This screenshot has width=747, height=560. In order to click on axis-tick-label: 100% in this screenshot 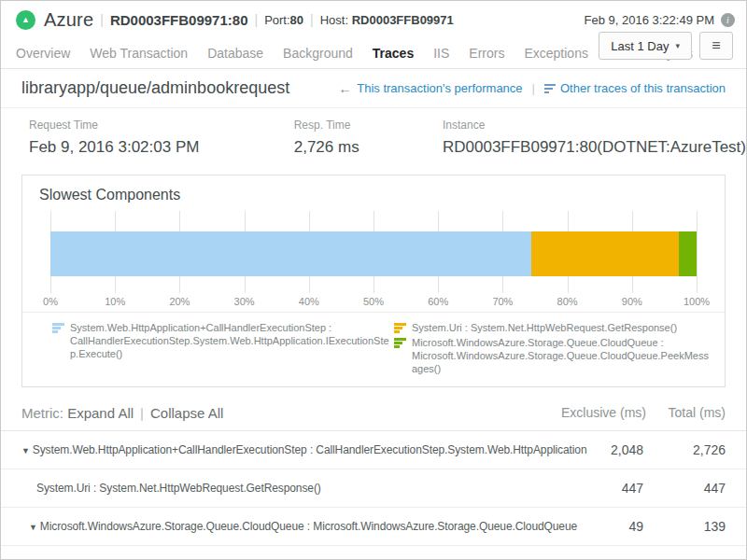, I will do `click(697, 301)`.